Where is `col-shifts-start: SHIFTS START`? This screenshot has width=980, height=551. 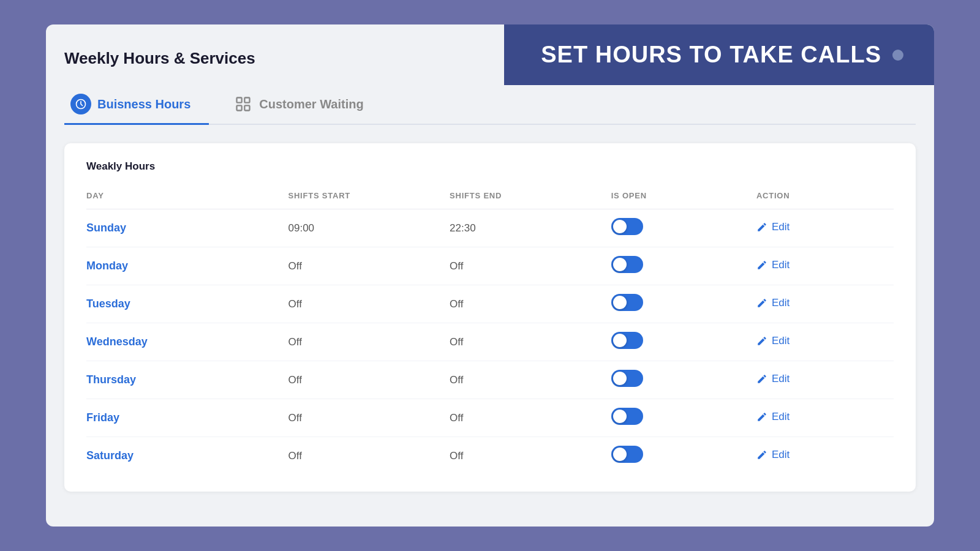 col-shifts-start: SHIFTS START is located at coordinates (369, 198).